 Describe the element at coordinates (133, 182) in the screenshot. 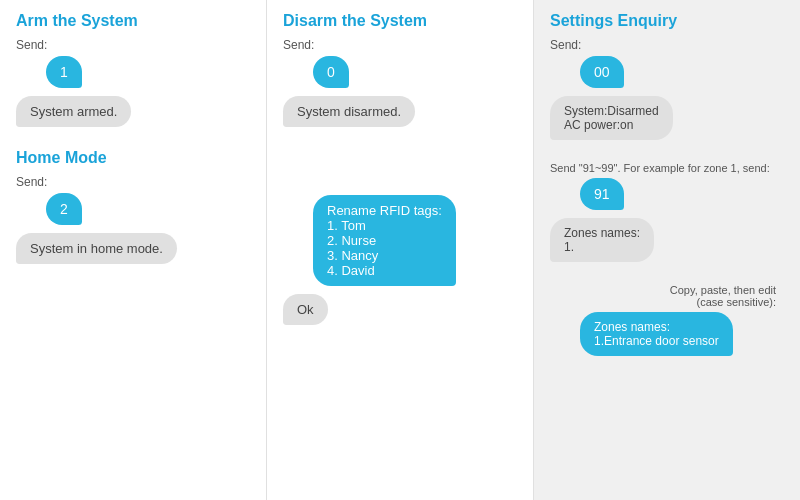

I see `home-send-label: Send:` at that location.